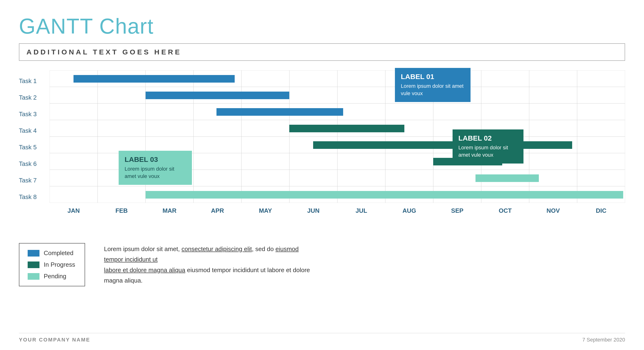 This screenshot has width=644, height=350. Describe the element at coordinates (34, 265) in the screenshot. I see `legend-swatch-inprogress` at that location.